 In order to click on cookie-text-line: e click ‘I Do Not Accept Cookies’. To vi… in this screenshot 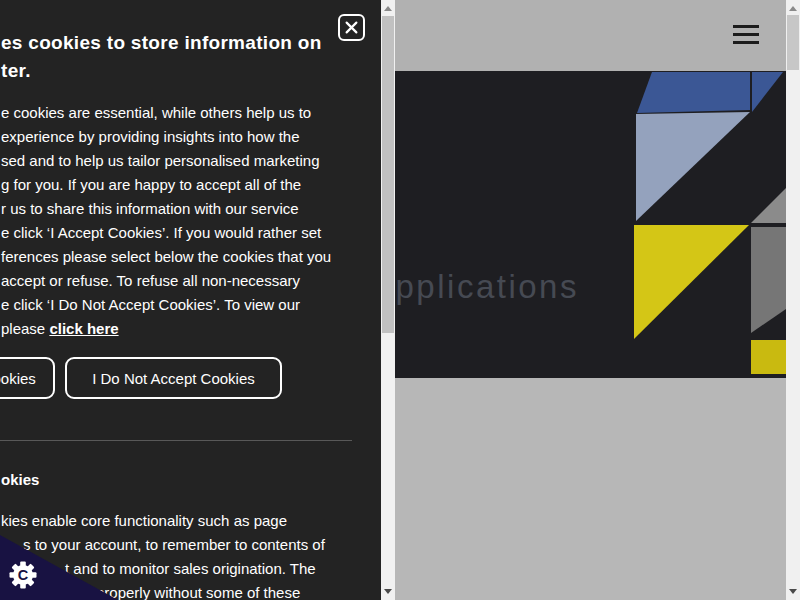, I will do `click(166, 305)`.